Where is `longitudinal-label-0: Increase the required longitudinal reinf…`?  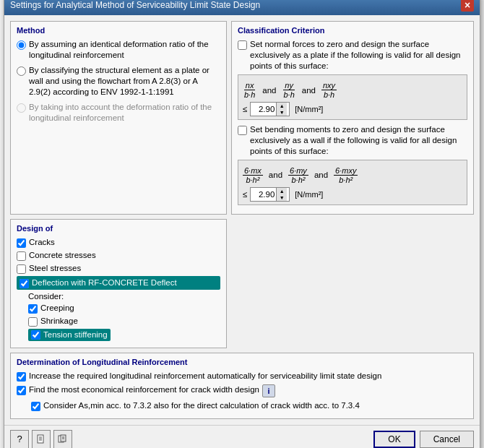 longitudinal-label-0: Increase the required longitudinal reinf… is located at coordinates (205, 376).